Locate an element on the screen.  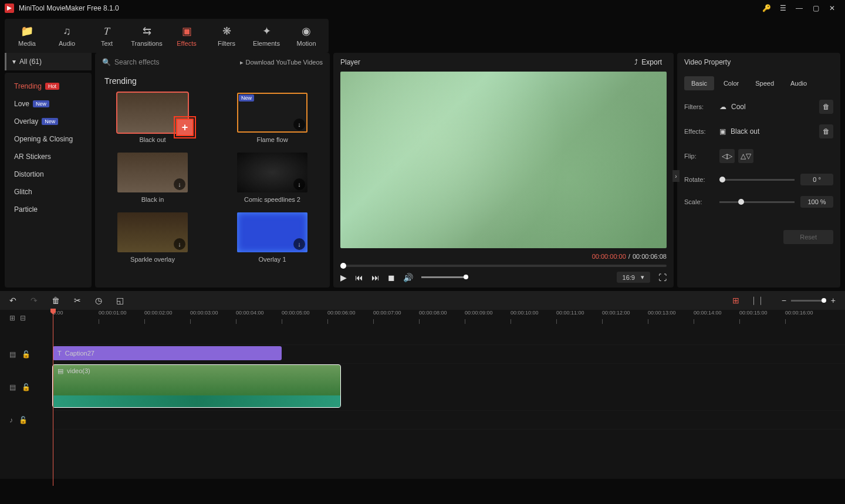
proptab-audio: Audio is located at coordinates (799, 83).